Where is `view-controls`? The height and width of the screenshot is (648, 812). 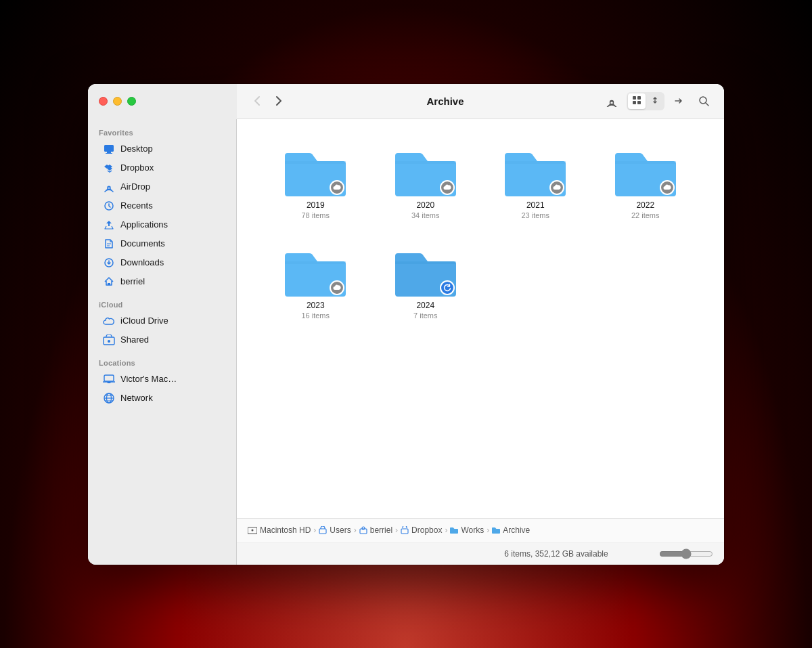
view-controls is located at coordinates (646, 102).